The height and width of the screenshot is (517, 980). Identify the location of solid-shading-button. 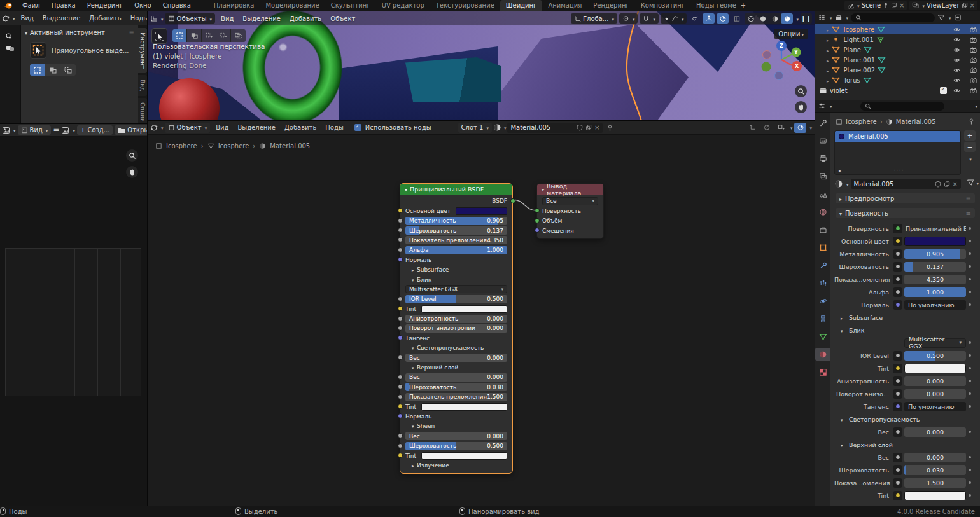
(762, 18).